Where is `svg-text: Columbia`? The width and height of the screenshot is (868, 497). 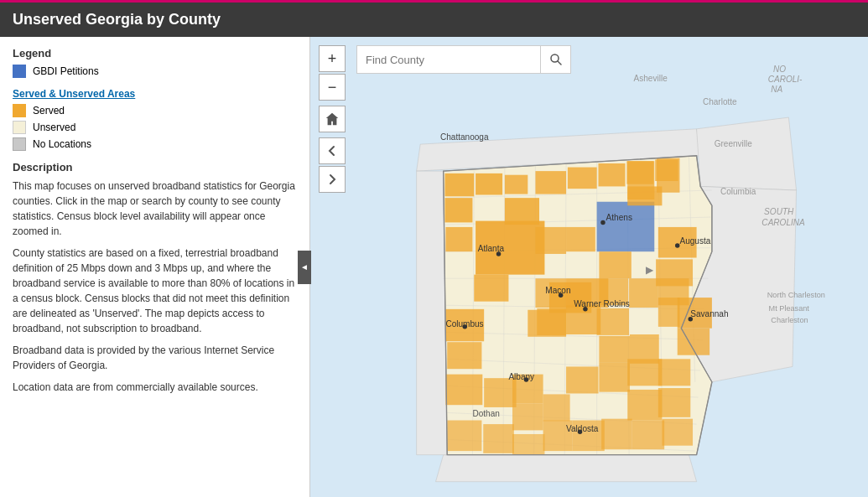
svg-text: Columbia is located at coordinates (738, 191).